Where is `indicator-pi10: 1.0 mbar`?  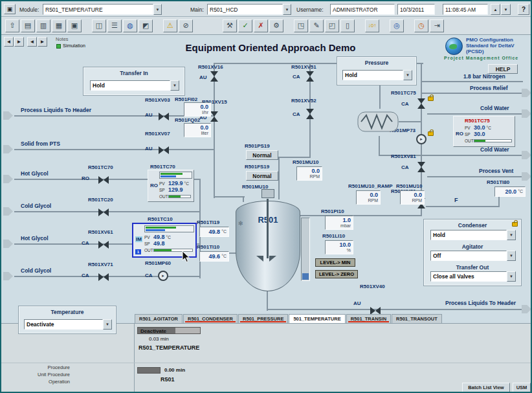 indicator-pi10: 1.0 mbar is located at coordinates (339, 223).